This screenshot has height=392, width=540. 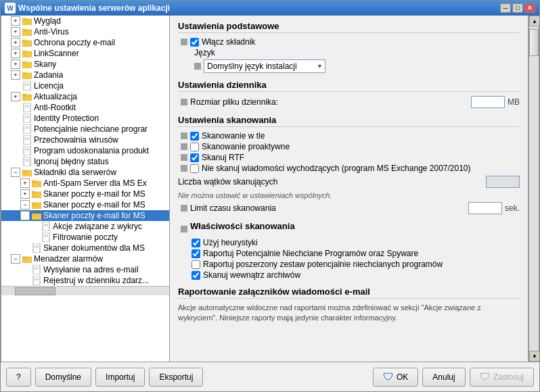 What do you see at coordinates (195, 137) in the screenshot?
I see `scan-background-checkbox` at bounding box center [195, 137].